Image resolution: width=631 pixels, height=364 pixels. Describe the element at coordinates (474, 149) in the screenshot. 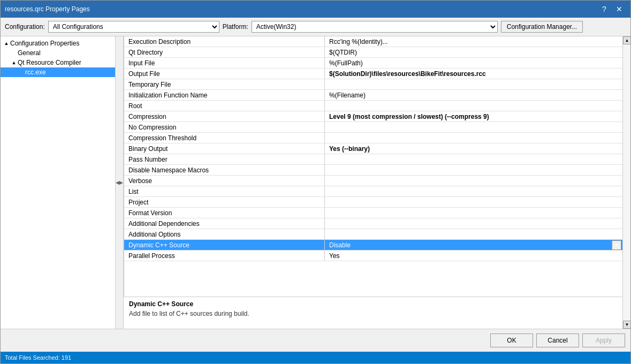

I see `prop-value-cell: Yes (--binary)` at that location.